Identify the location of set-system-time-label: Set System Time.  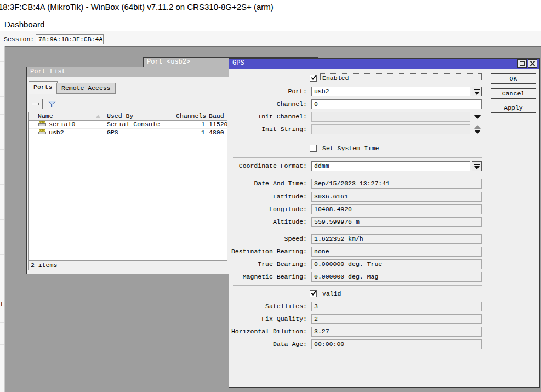
(351, 149).